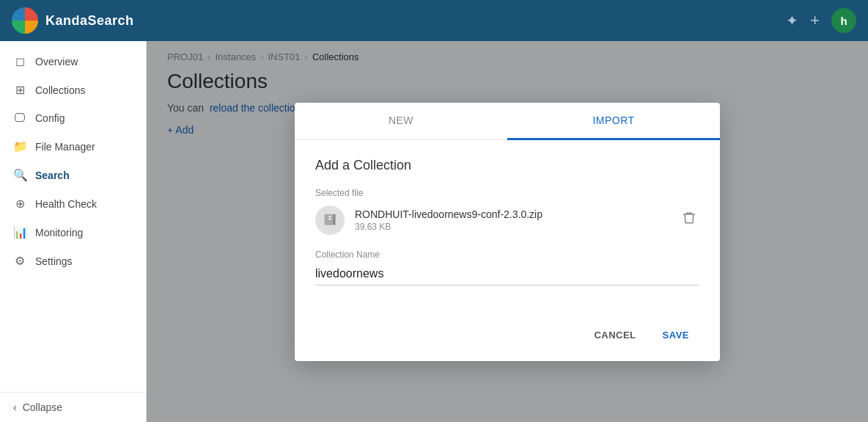 The height and width of the screenshot is (422, 868). What do you see at coordinates (792, 21) in the screenshot?
I see `puzzle-icon: ✦` at bounding box center [792, 21].